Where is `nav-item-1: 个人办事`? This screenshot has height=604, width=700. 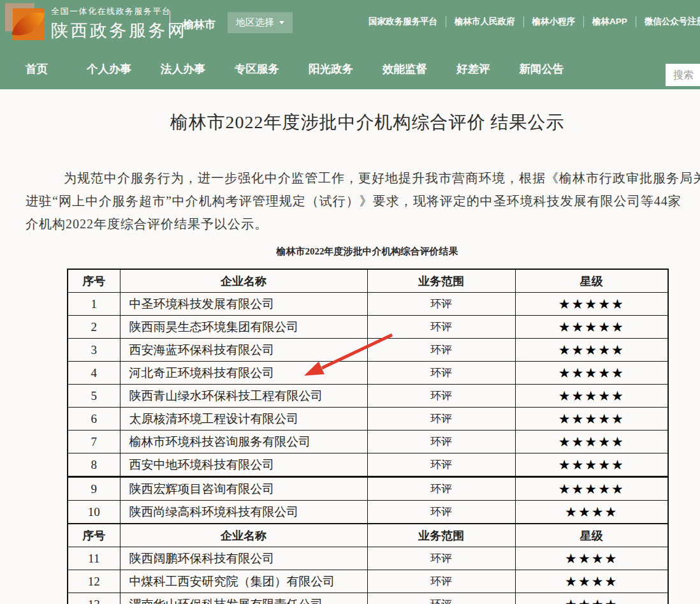
nav-item-1: 个人办事 is located at coordinates (109, 69).